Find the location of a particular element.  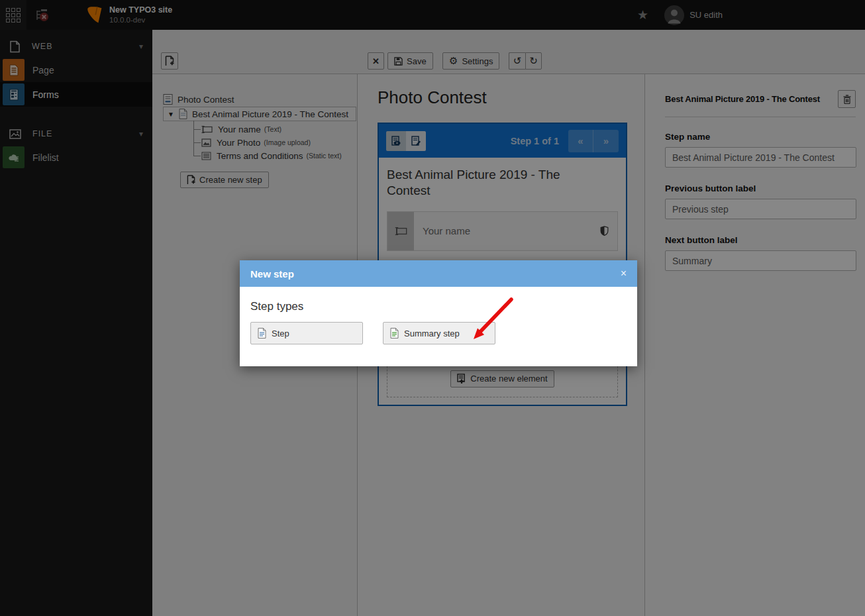

step-type-label: Summary step is located at coordinates (432, 334).